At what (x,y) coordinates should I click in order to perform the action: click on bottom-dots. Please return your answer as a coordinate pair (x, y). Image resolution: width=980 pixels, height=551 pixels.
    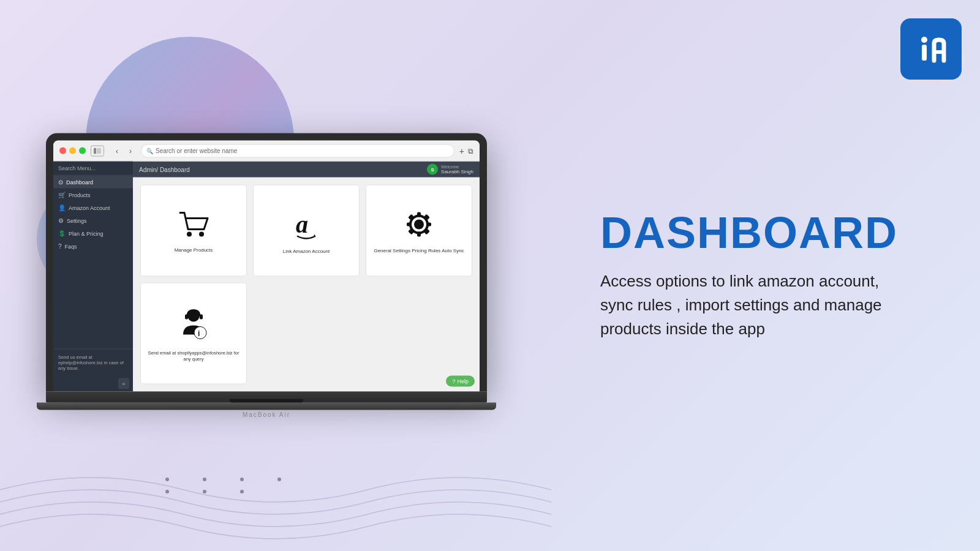
    Looking at the image, I should click on (223, 490).